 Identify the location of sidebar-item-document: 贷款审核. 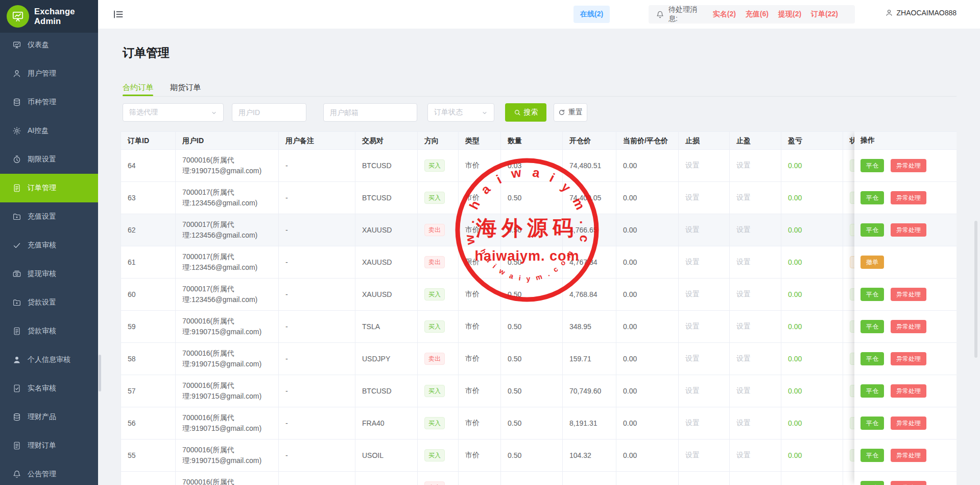
(49, 331).